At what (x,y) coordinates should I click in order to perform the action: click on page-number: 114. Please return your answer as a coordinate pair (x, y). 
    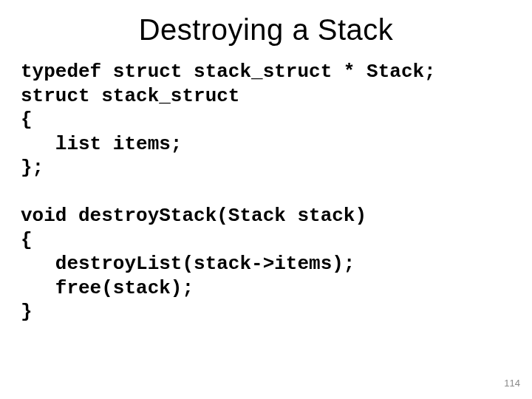
    Looking at the image, I should click on (512, 383).